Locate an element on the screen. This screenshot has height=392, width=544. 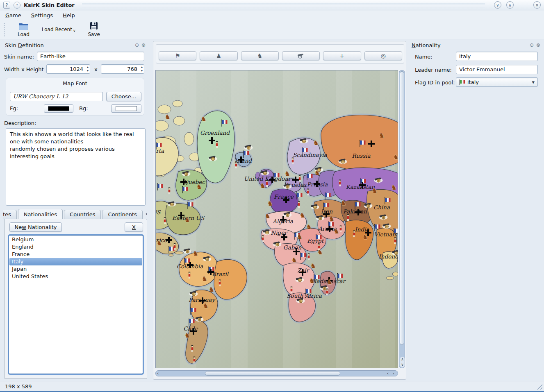
country-label: France is located at coordinates (284, 197).